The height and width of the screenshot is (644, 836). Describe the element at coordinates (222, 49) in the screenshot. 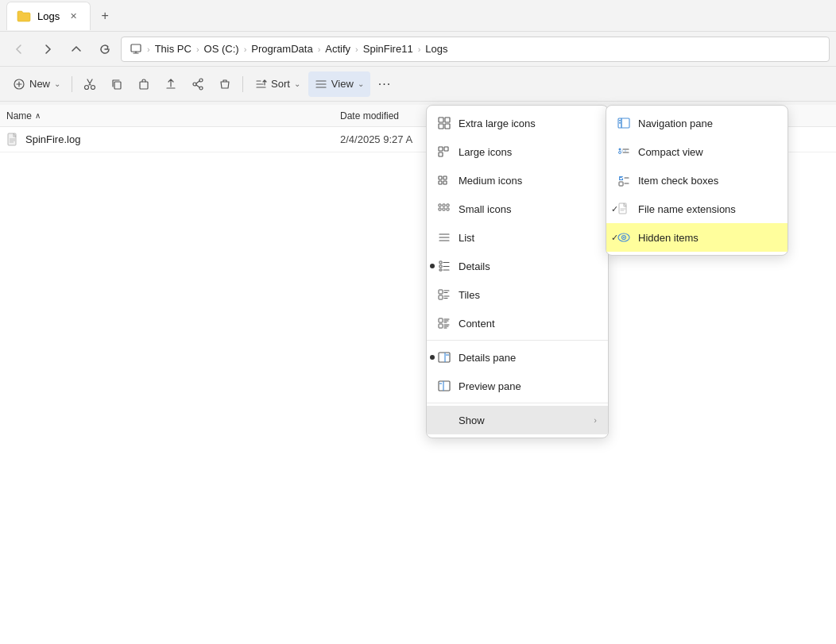

I see `address-drive: OS (C:)` at that location.